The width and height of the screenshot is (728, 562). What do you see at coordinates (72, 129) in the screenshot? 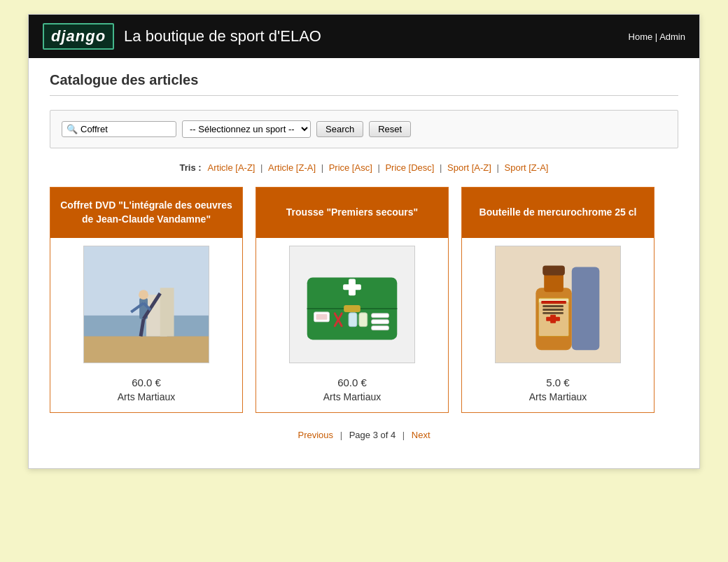
I see `search-icon: 🔍` at bounding box center [72, 129].